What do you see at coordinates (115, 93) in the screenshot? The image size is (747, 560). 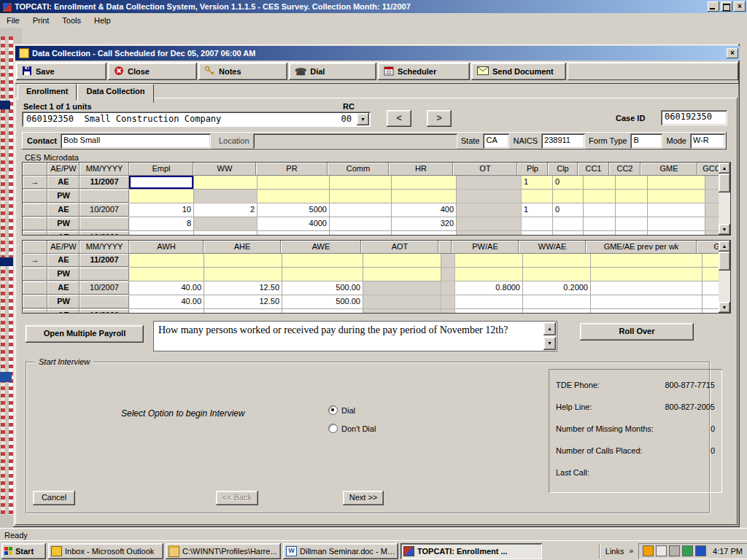 I see `tab-data-collection: Data Collection` at bounding box center [115, 93].